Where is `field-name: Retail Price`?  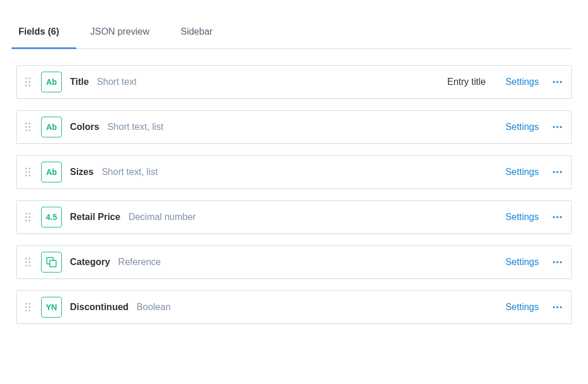 field-name: Retail Price is located at coordinates (95, 217).